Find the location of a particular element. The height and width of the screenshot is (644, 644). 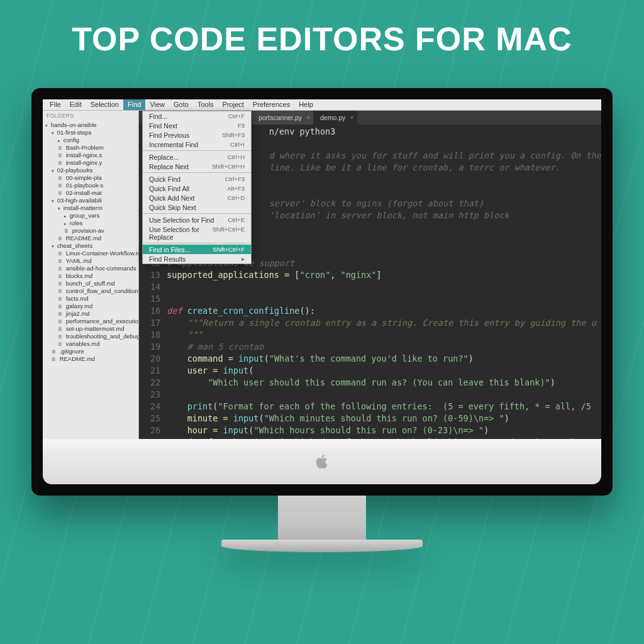

menu-goto: Goto is located at coordinates (181, 104).